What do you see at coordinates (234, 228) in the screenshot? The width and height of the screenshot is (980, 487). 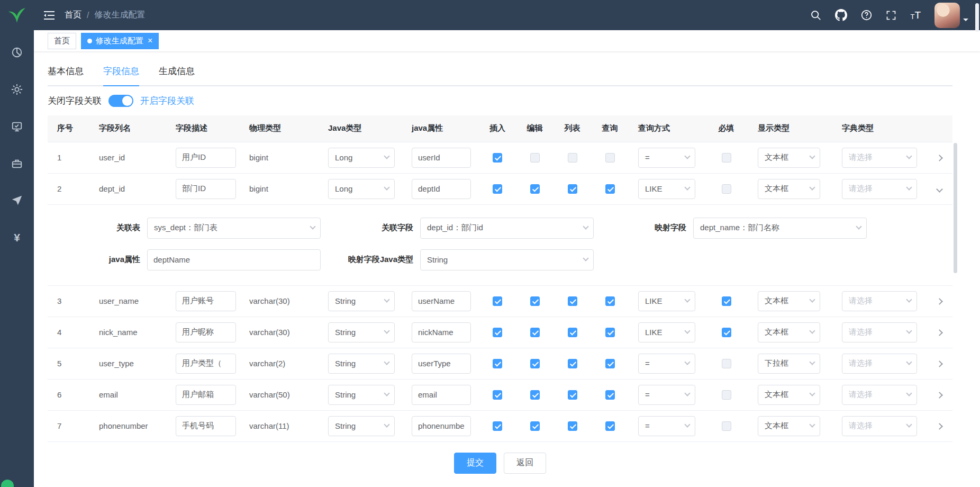 I see `relation-table-select: sys_dept：部门表` at bounding box center [234, 228].